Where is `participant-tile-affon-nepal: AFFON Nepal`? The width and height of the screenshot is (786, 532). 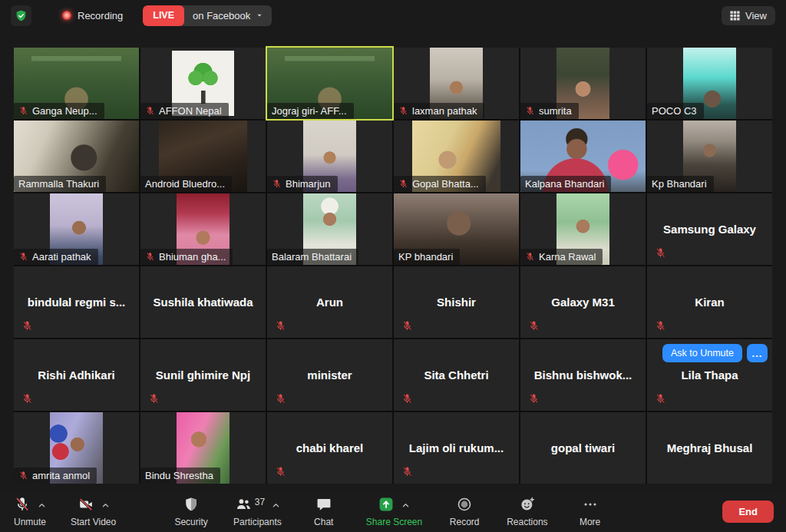 participant-tile-affon-nepal: AFFON Nepal is located at coordinates (203, 83).